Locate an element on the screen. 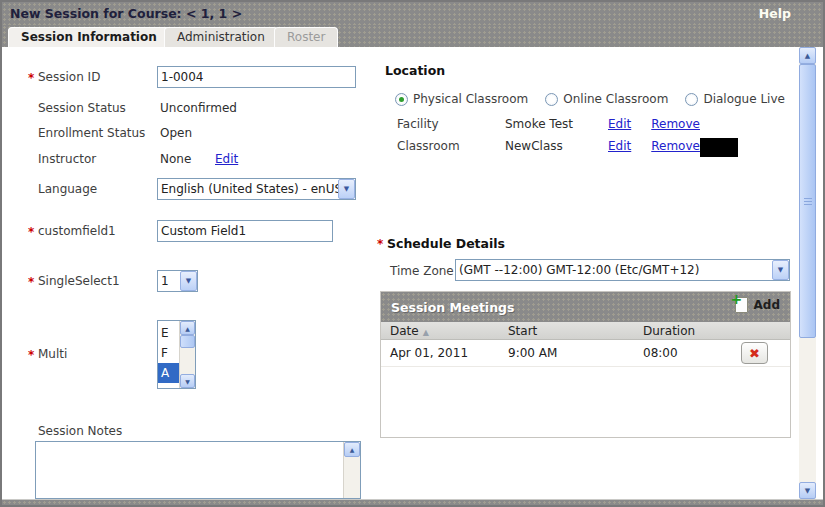 The width and height of the screenshot is (825, 507). session-id-input is located at coordinates (256, 77).